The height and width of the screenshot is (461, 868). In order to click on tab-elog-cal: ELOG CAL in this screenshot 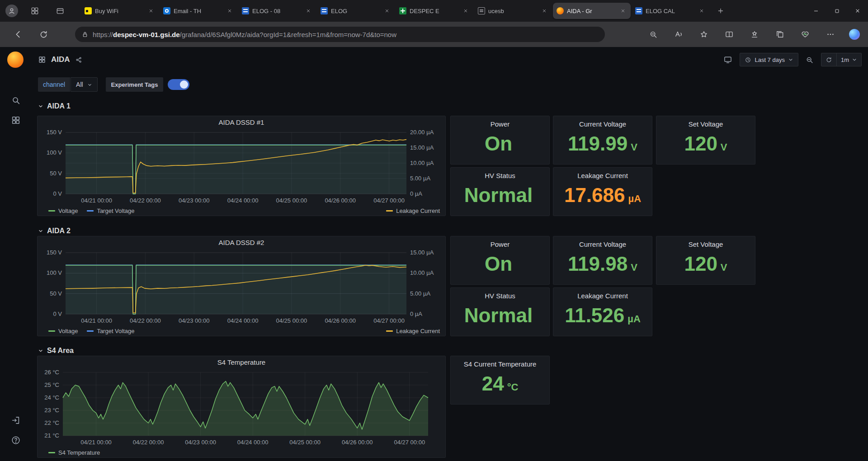, I will do `click(670, 11)`.